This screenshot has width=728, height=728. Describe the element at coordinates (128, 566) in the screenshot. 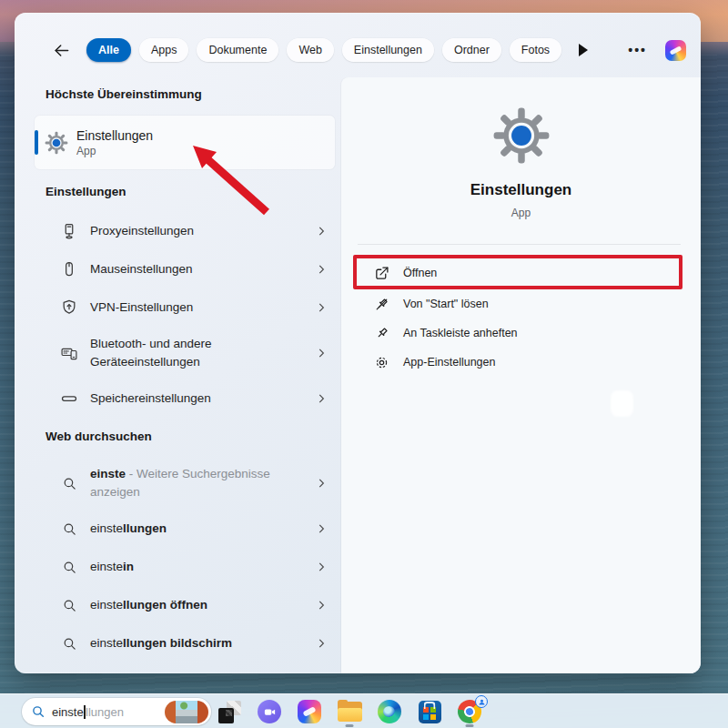

I see `completion-text: in` at that location.